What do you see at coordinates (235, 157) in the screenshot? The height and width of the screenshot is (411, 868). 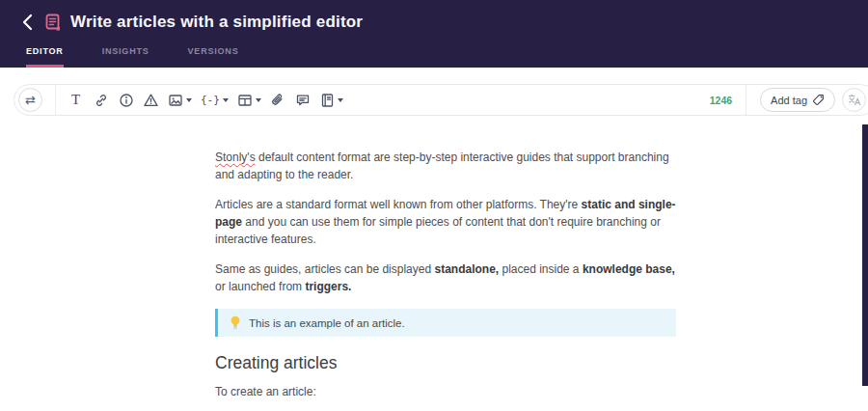 I see `misspelled-word: Stonly's` at bounding box center [235, 157].